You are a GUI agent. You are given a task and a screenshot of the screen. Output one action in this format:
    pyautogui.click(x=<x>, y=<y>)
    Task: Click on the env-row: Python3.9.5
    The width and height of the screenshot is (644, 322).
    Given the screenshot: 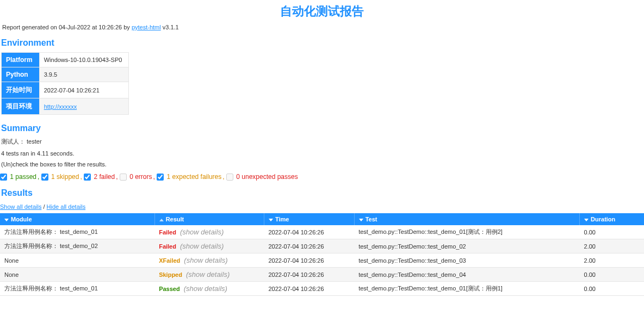 What is the action you would take?
    pyautogui.click(x=65, y=75)
    